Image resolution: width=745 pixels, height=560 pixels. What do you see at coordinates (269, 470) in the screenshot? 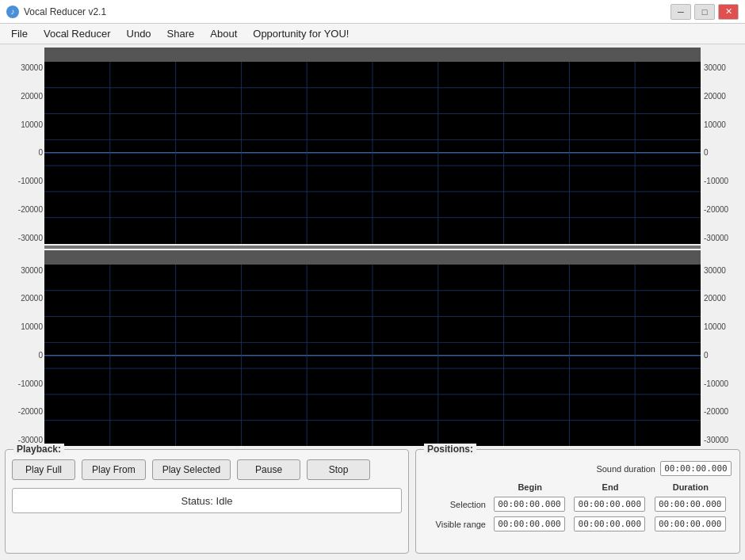
I see `pause-button: Pause` at bounding box center [269, 470].